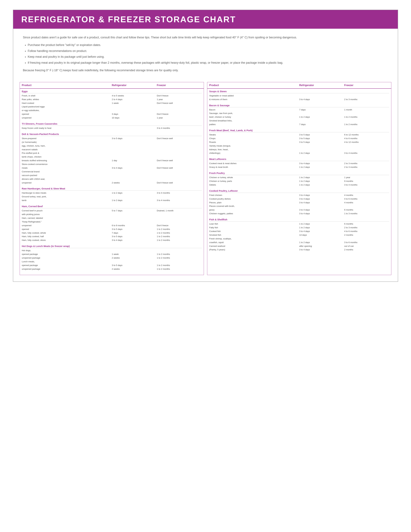 This screenshot has width=411, height=532. Describe the element at coordinates (67, 183) in the screenshot. I see `item-name: unopened` at that location.